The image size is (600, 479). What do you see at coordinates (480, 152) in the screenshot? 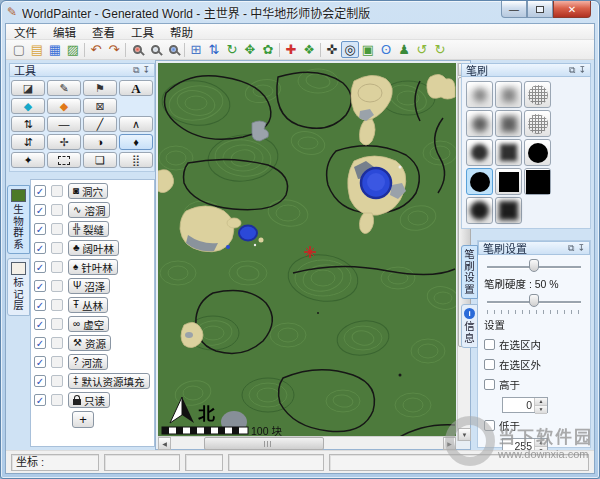
I see `hard-circle-brush` at bounding box center [480, 152].